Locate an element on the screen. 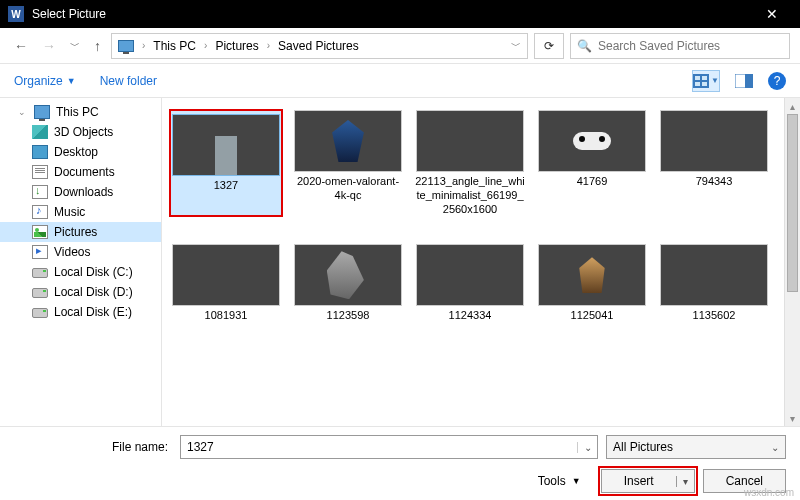 Image resolution: width=800 pixels, height=500 pixels. search-box: 🔍 is located at coordinates (680, 46).